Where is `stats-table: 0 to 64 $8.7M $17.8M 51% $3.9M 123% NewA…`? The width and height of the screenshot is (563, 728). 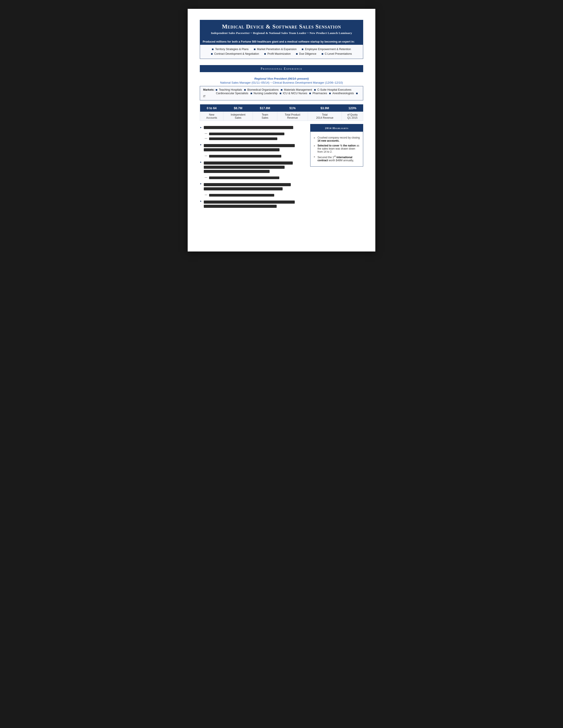 stats-table: 0 to 64 $8.7M $17.8M 51% $3.9M 123% NewA… is located at coordinates (282, 113).